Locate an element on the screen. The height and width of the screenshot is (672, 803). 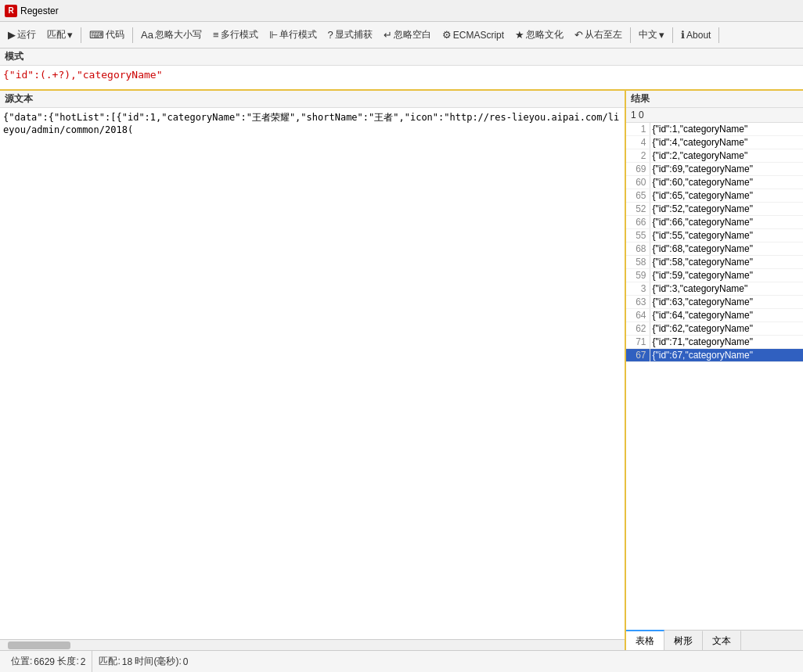
table-row: 68{"id":68,"categoryName" is located at coordinates (715, 249).